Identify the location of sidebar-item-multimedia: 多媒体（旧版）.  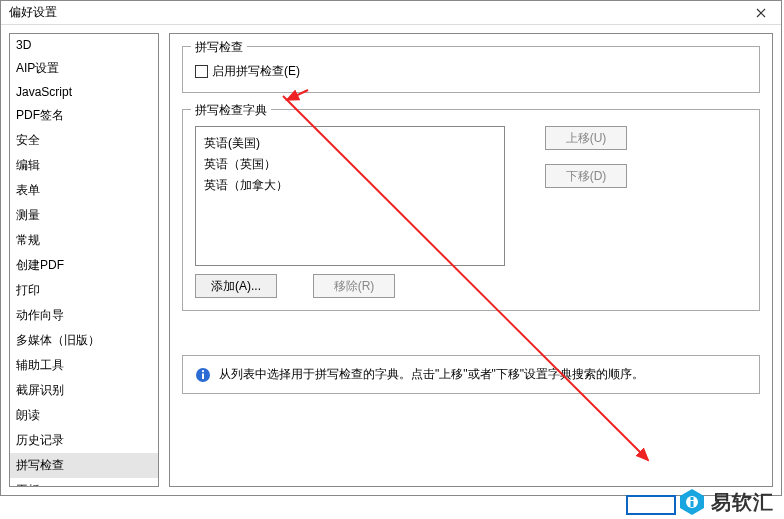
(84, 340).